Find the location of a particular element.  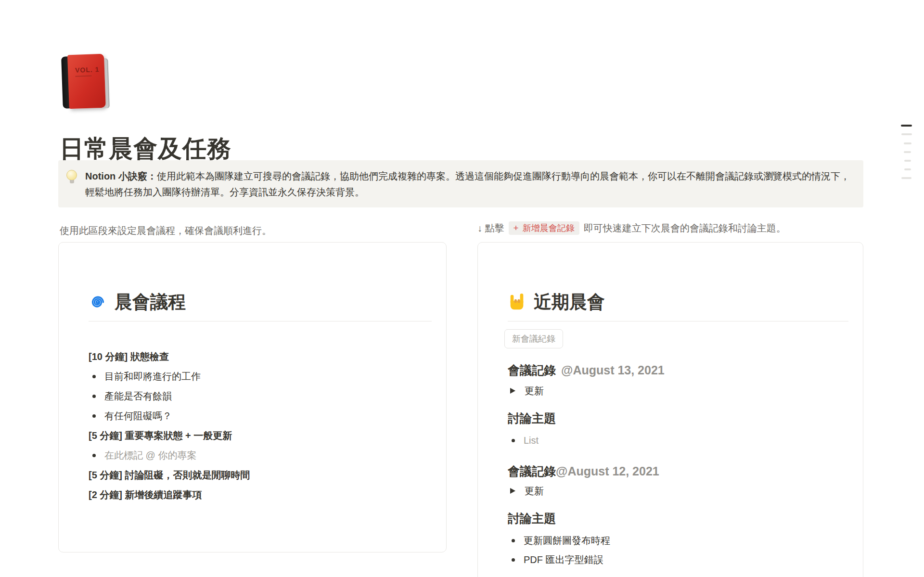

agenda-item: [5 分鐘] 討論阻礙，否則就是閒聊時間 is located at coordinates (259, 475).